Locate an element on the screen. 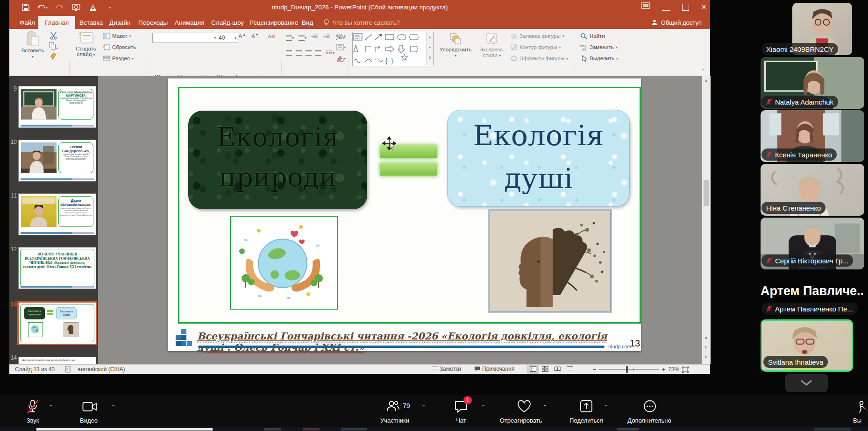 Image resolution: width=868 pixels, height=431 pixels. tab-design: Дизайн is located at coordinates (120, 22).